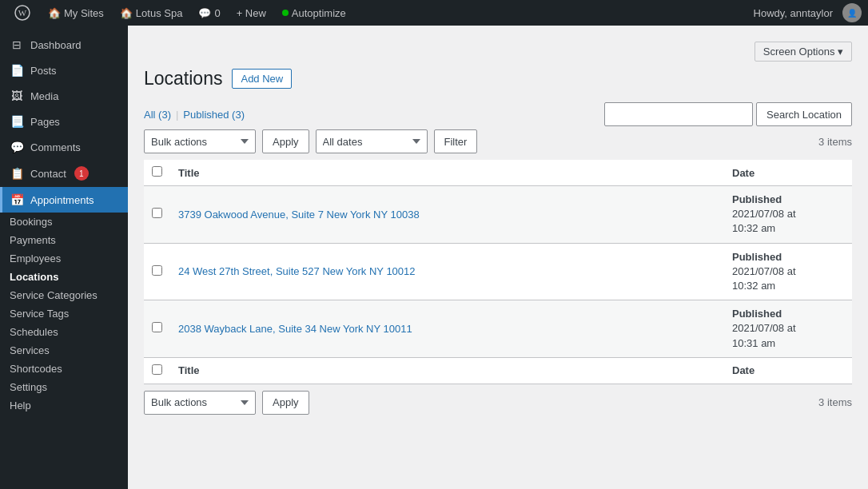  Describe the element at coordinates (17, 121) in the screenshot. I see `pages-icon: 📃` at that location.